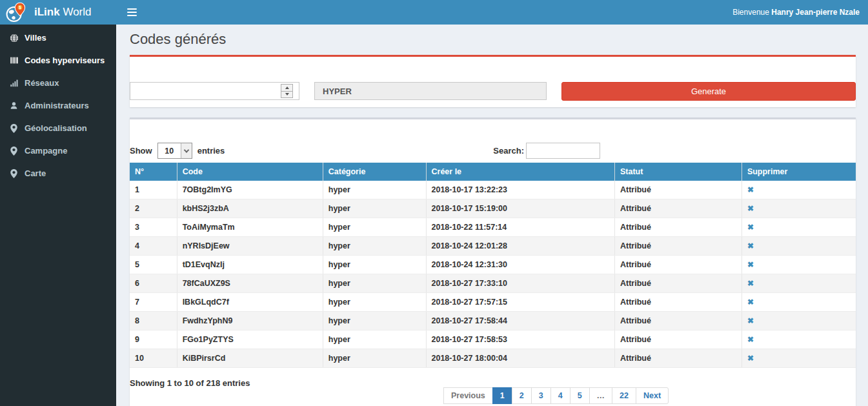 The image size is (868, 406). What do you see at coordinates (58, 173) in the screenshot?
I see `sidebar-item-carte: Carte` at bounding box center [58, 173].